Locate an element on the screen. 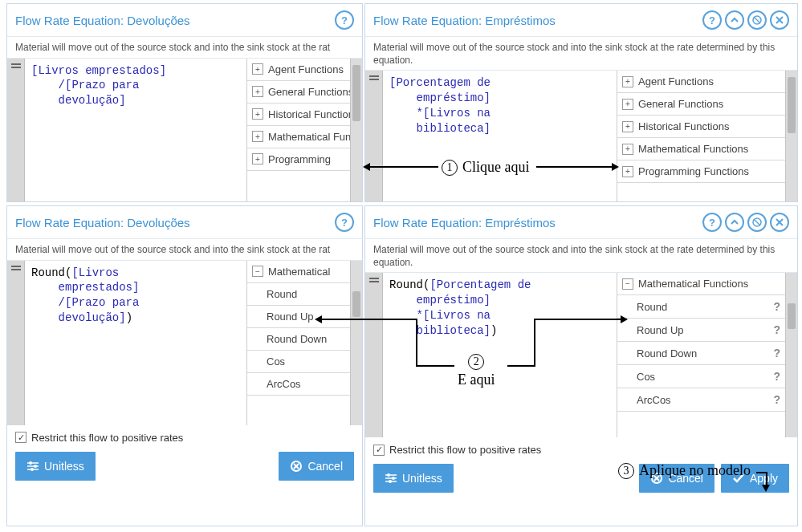  panel-body: [Porcentagem de empréstimo] *[Livros na … is located at coordinates (581, 136).